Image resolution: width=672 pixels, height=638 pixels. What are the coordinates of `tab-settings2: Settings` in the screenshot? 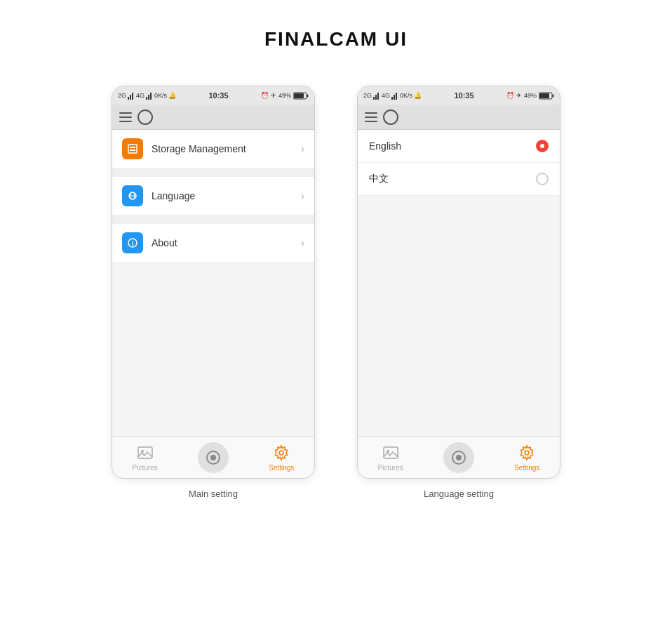 It's located at (527, 458).